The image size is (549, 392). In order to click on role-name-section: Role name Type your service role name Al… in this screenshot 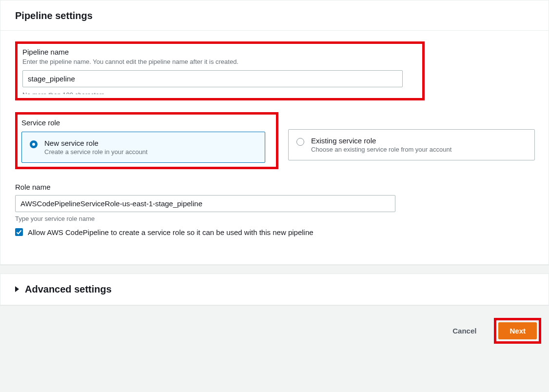, I will do `click(274, 211)`.